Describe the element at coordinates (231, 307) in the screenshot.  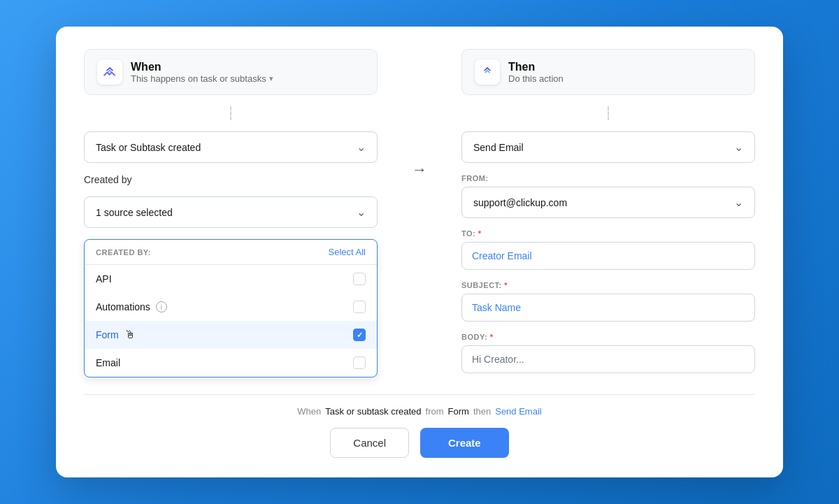
I see `popup-item-automations: Automations i` at that location.